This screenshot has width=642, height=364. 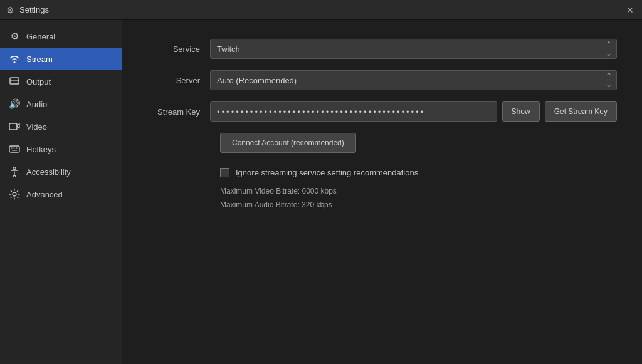 I want to click on server-row: Server Auto (Recommended) ⌃⌄, so click(x=382, y=80).